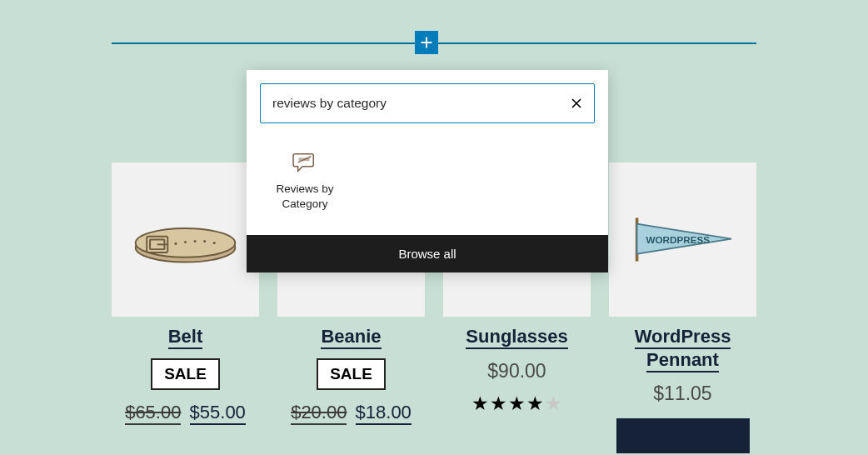  I want to click on product-card: Belt SALE $65.00 $55.00, so click(185, 308).